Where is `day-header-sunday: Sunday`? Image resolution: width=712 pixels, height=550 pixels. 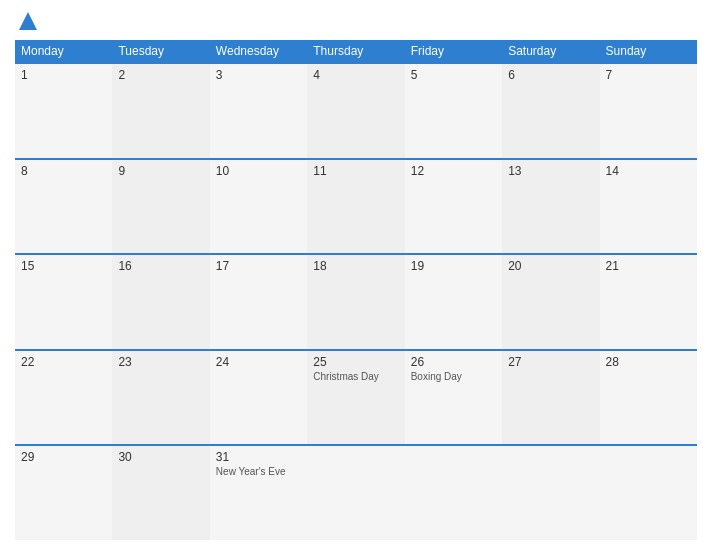 day-header-sunday: Sunday is located at coordinates (648, 51).